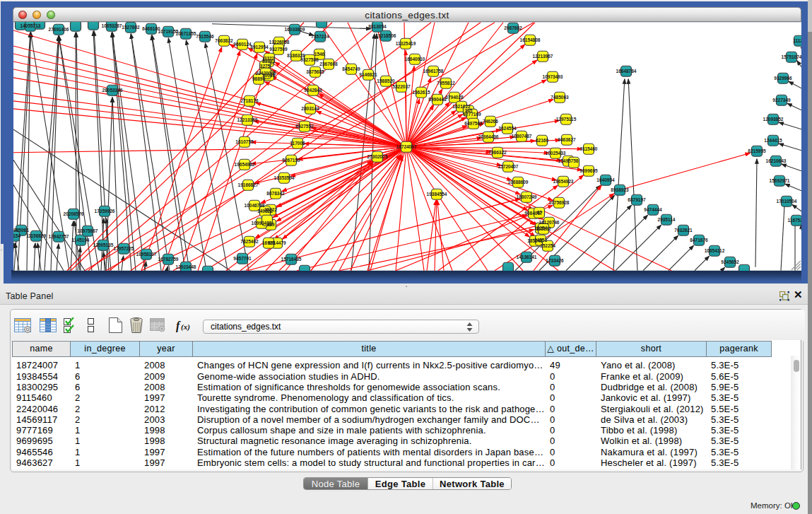  I want to click on svg-text: 10973493, so click(553, 76).